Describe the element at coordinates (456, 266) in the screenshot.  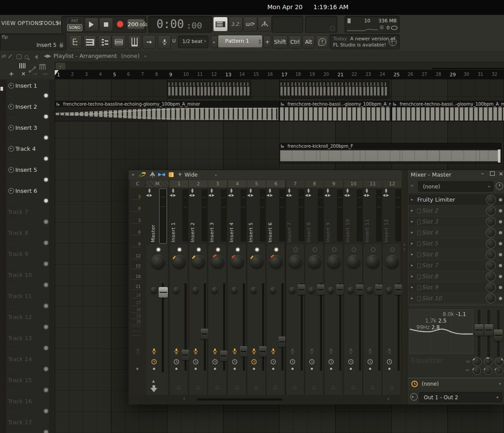
I see `effect-slot-7: ▸Slot 7` at that location.